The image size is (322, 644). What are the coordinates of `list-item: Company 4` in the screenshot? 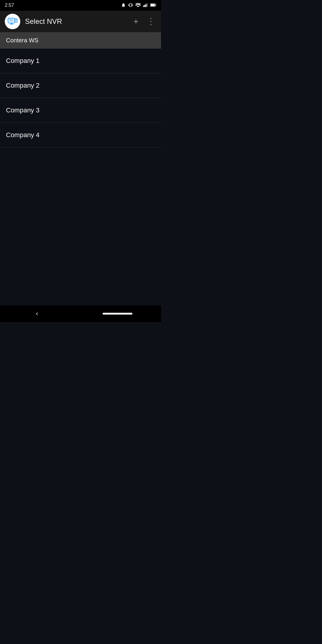 It's located at (80, 135).